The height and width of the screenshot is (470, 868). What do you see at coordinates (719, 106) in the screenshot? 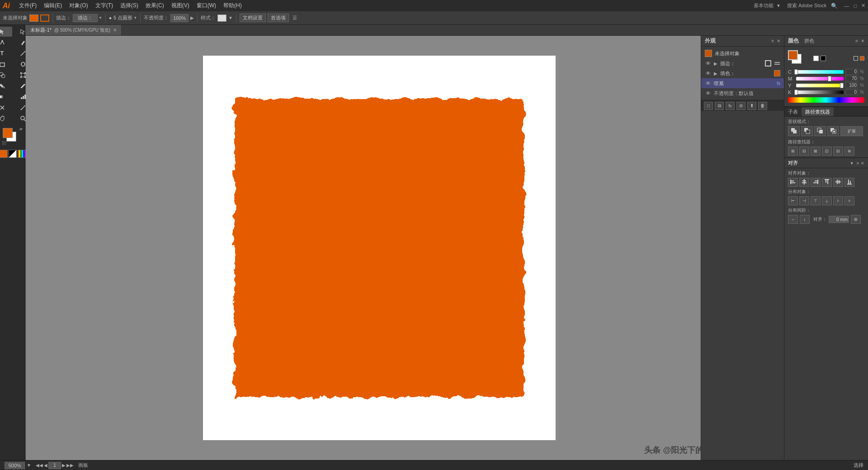
I see `duplicate-btn: ⧉` at bounding box center [719, 106].